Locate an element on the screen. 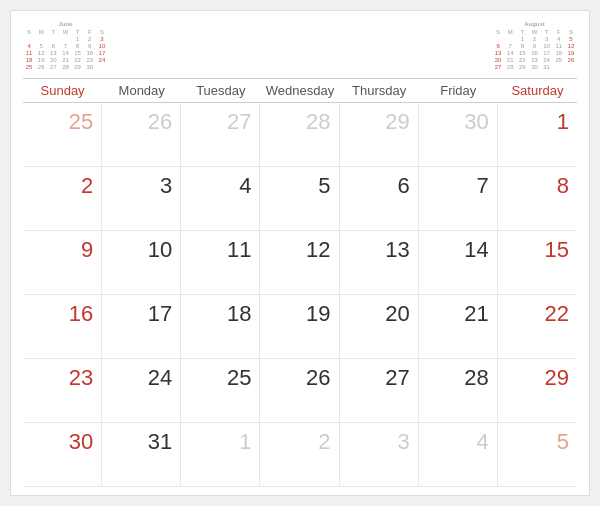 Image resolution: width=600 pixels, height=506 pixels. cal-cell: 14 is located at coordinates (458, 263).